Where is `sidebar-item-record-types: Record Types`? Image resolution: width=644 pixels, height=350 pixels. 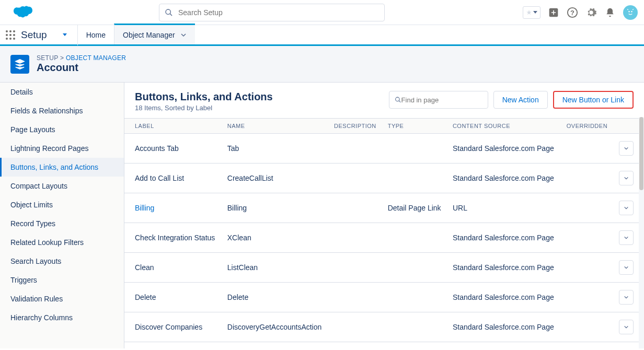
sidebar-item-record-types: Record Types is located at coordinates (62, 224).